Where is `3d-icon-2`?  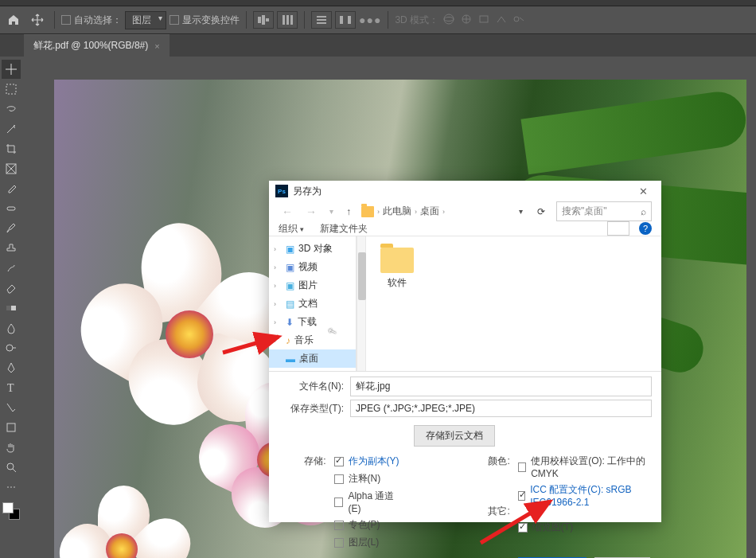 3d-icon-2 is located at coordinates (466, 21).